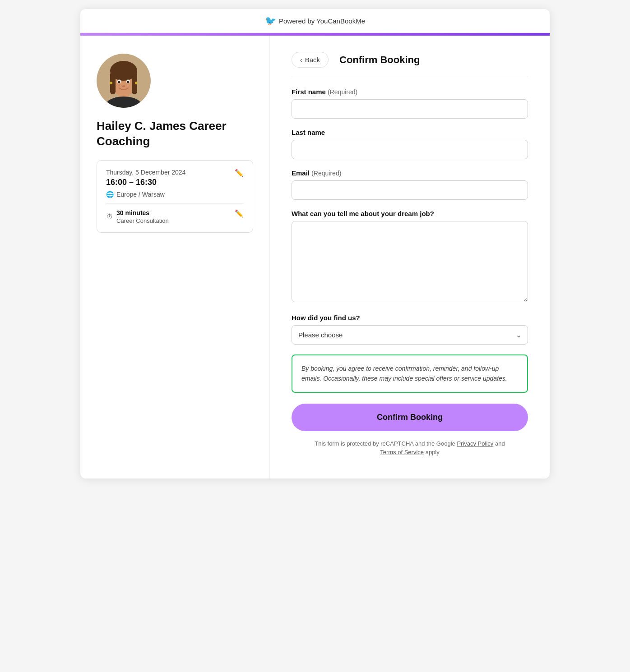 The image size is (630, 672). I want to click on consent-box: By booking, you agree to receive confirm…, so click(410, 373).